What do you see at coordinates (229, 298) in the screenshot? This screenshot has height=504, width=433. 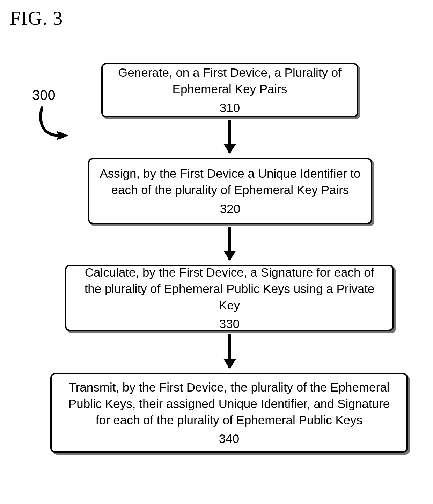 I see `flow-step-330: Calculate, by the First Device, a Signat…` at bounding box center [229, 298].